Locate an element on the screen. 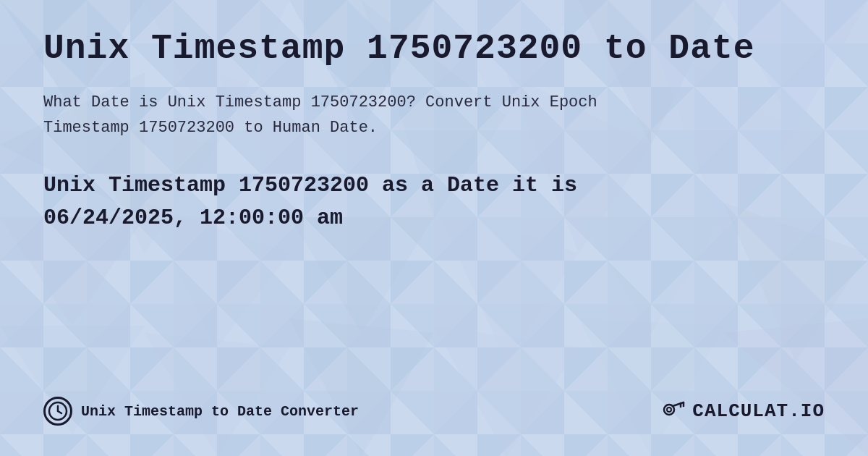  logo: CALCULAT.IO is located at coordinates (742, 411).